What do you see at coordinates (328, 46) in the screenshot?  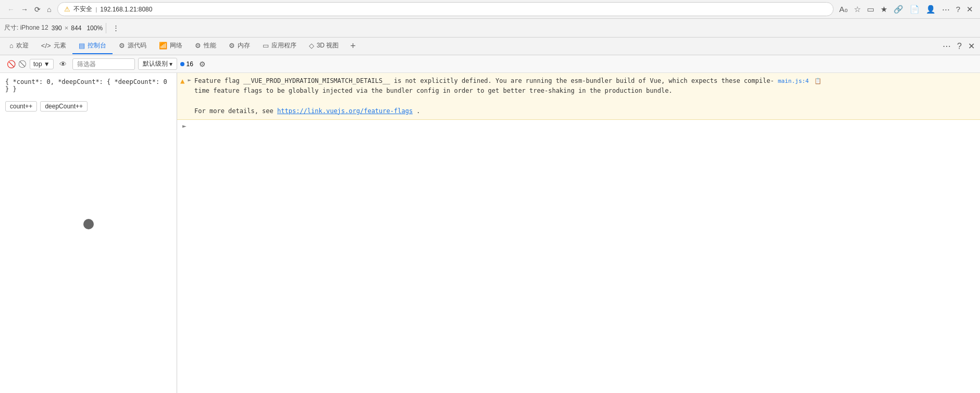 I see `tab-3dview-label: 3D 视图` at bounding box center [328, 46].